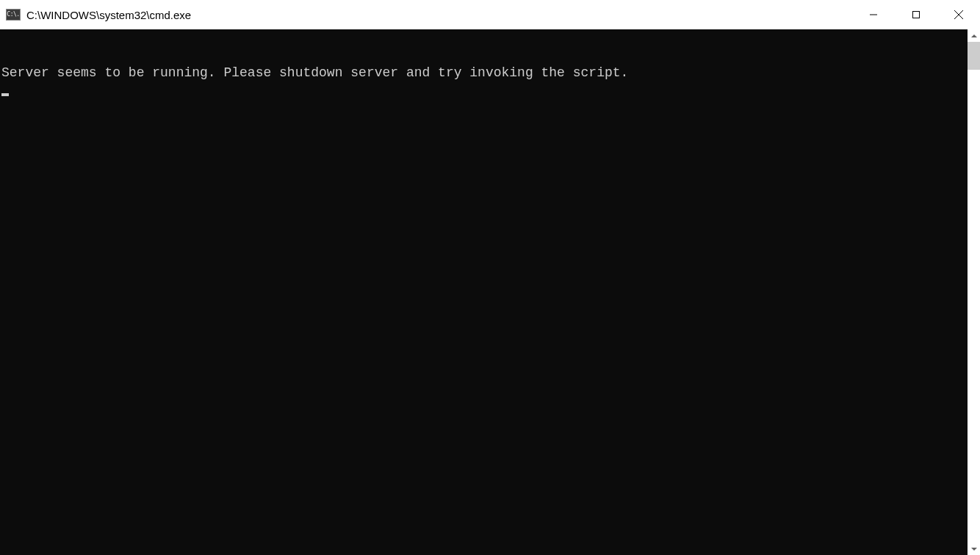  What do you see at coordinates (974, 56) in the screenshot?
I see `scroll-thumb` at bounding box center [974, 56].